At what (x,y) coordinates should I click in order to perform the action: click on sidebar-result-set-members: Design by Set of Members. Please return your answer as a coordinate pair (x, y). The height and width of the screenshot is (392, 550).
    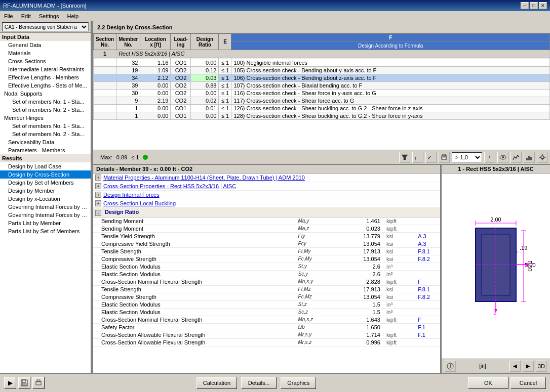
    Looking at the image, I should click on (46, 183).